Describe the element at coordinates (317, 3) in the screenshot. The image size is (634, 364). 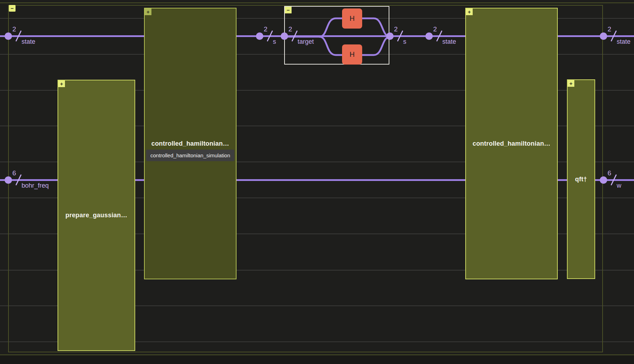
I see `frame-top-line` at that location.